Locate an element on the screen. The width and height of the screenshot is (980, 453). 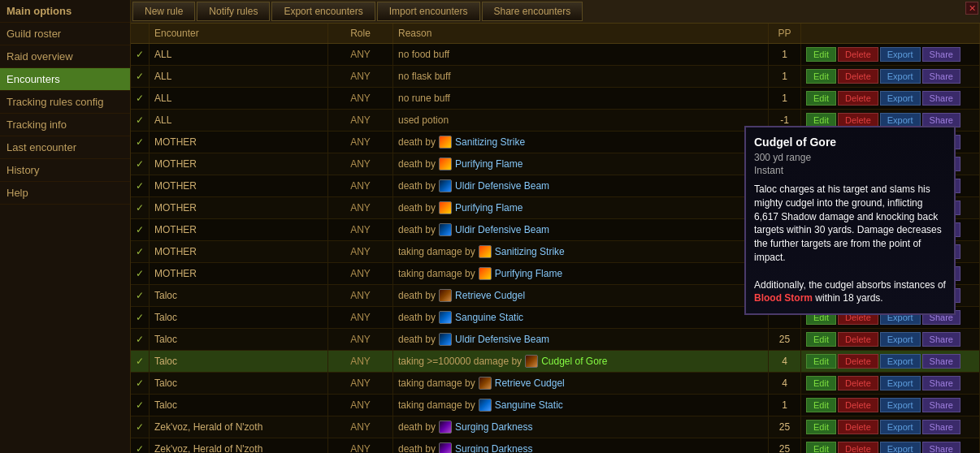
row-check-9: ✓ is located at coordinates (140, 252).